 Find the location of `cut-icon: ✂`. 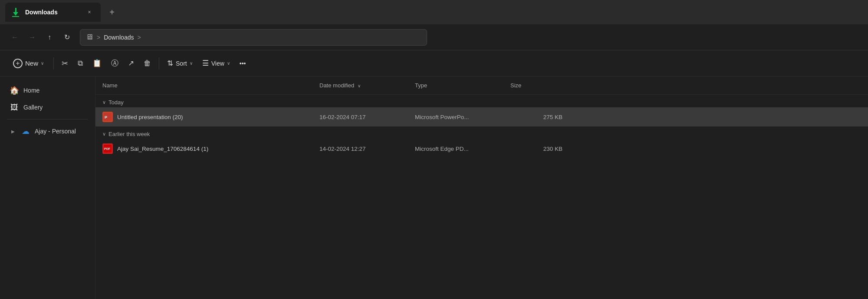

cut-icon: ✂ is located at coordinates (65, 63).